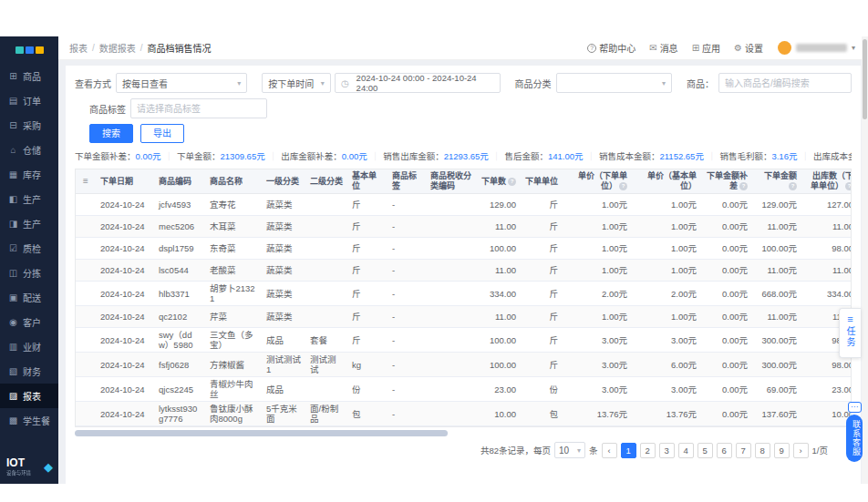 The image size is (868, 502). What do you see at coordinates (29, 149) in the screenshot?
I see `sidebar-item-warehouse: ⌂仓储` at bounding box center [29, 149].